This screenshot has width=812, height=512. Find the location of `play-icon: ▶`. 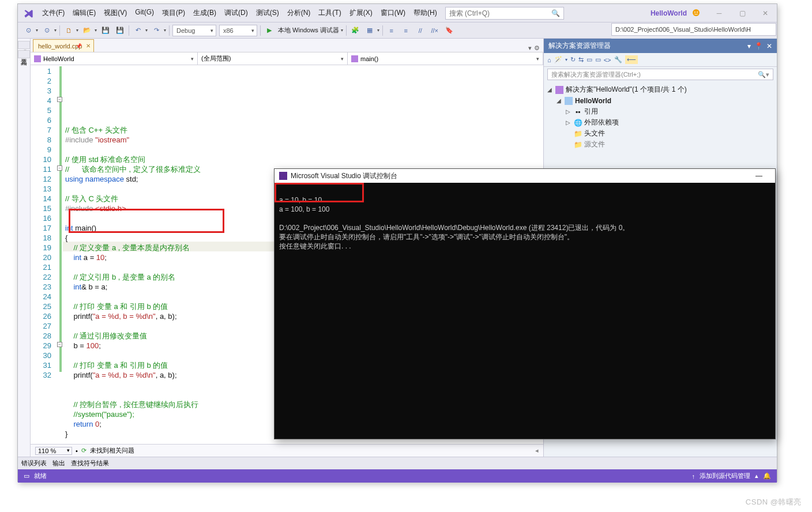

play-icon: ▶ is located at coordinates (269, 31).